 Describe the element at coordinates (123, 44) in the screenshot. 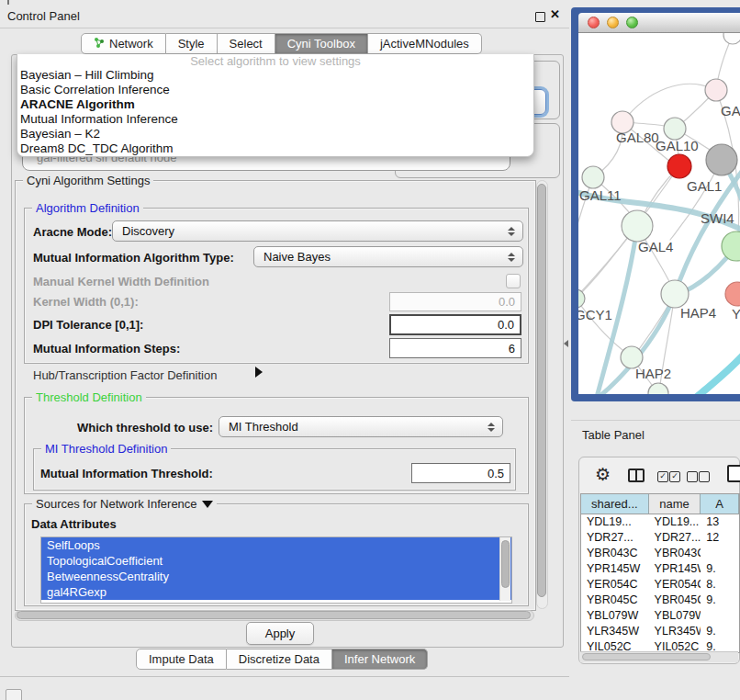

I see `tab-network: Network` at that location.